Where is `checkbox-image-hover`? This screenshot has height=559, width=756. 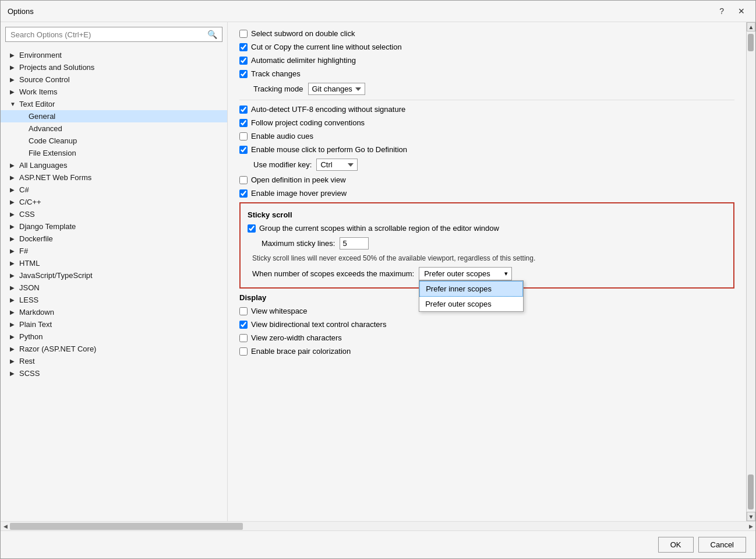
checkbox-image-hover is located at coordinates (243, 194).